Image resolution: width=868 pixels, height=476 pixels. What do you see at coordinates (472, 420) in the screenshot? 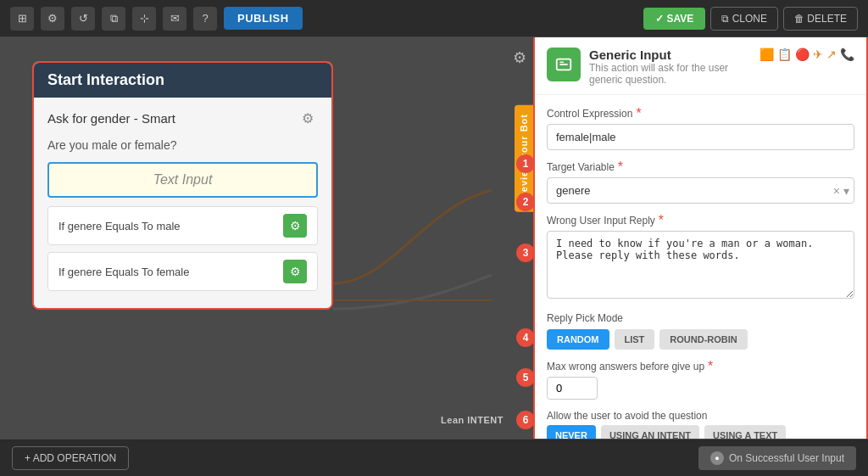
I see `lean-intent-label: Lean INTENT` at bounding box center [472, 420].